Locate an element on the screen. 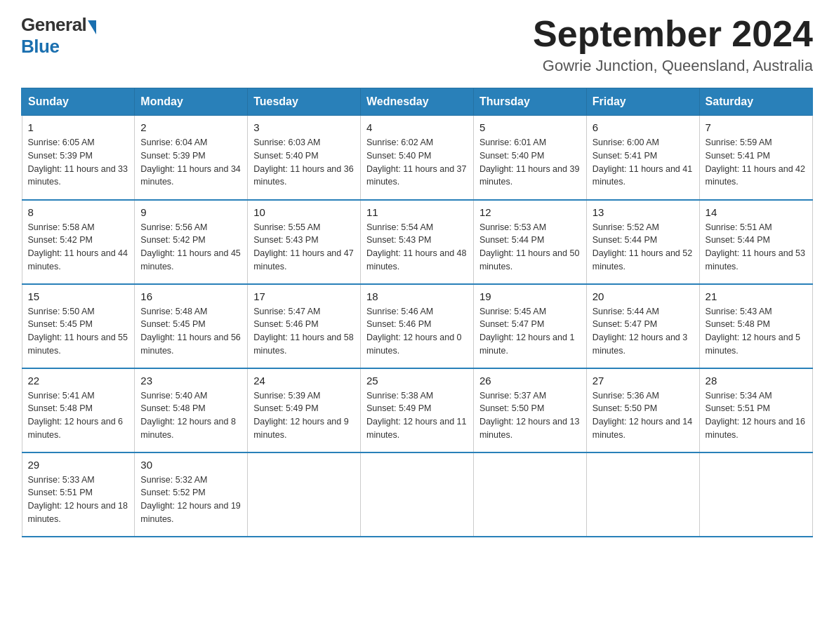 Image resolution: width=834 pixels, height=644 pixels. day-info: Sunrise: 5:36 AMSunset: 5:50 PMDaylight:… is located at coordinates (643, 415).